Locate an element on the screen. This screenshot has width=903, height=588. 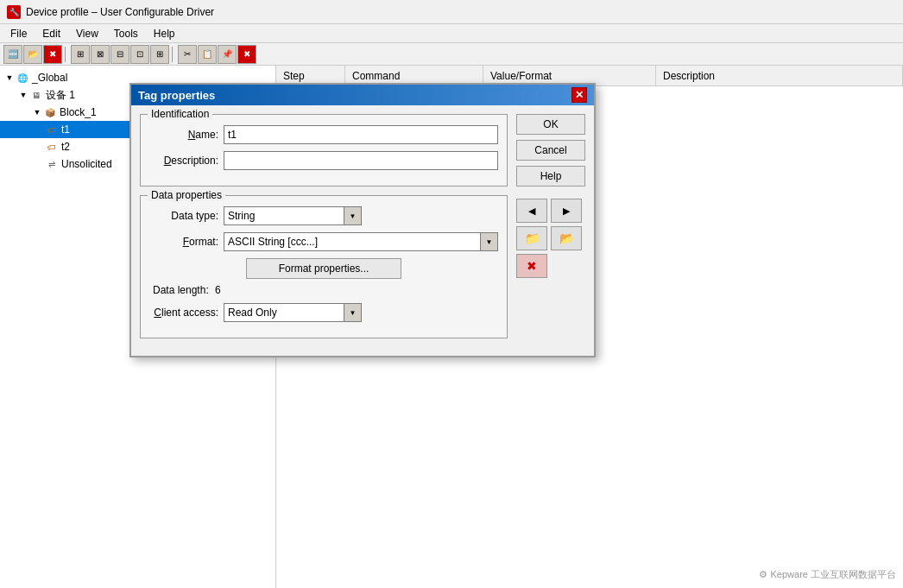
description-label: Description: is located at coordinates (184, 161).